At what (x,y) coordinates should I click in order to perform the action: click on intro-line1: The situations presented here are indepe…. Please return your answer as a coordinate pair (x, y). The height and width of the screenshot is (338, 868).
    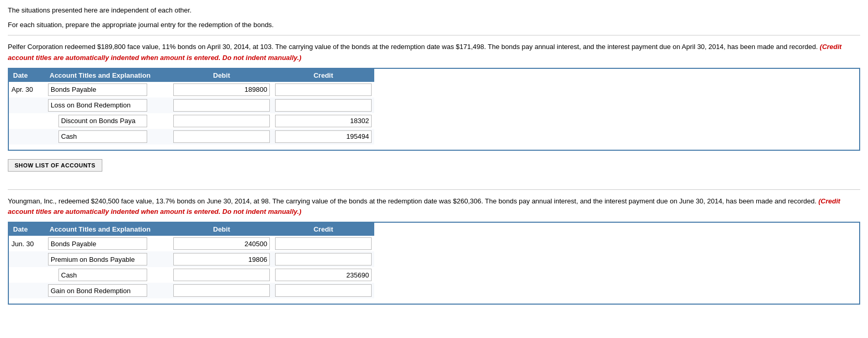
    Looking at the image, I should click on (434, 10).